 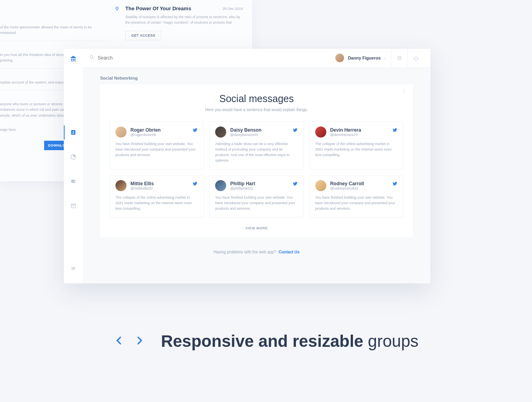 I want to click on breadcrumb: Social Networking, so click(x=257, y=76).